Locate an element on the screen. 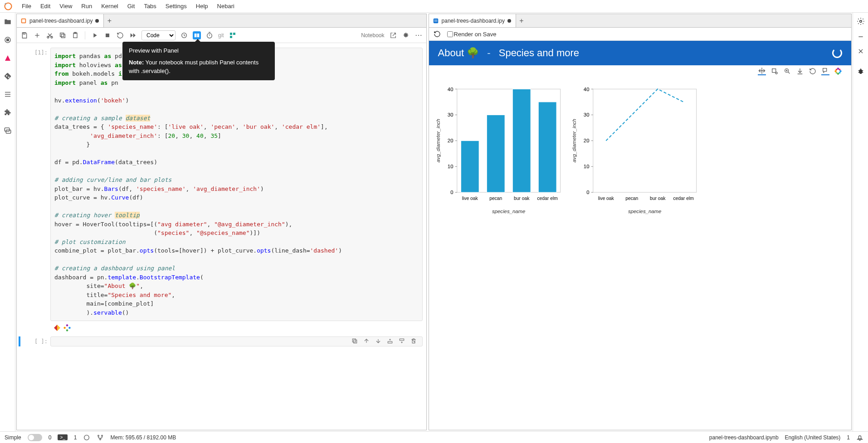  stop-button is located at coordinates (107, 35).